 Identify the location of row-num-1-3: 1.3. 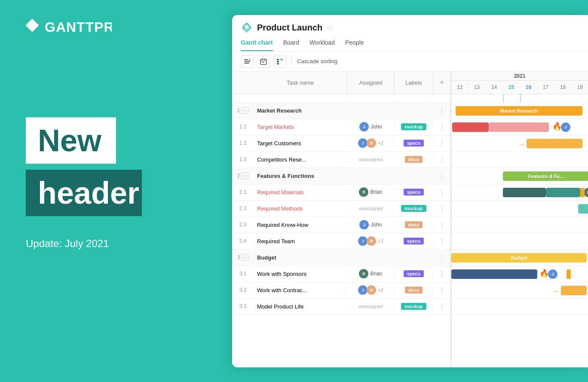
(243, 159).